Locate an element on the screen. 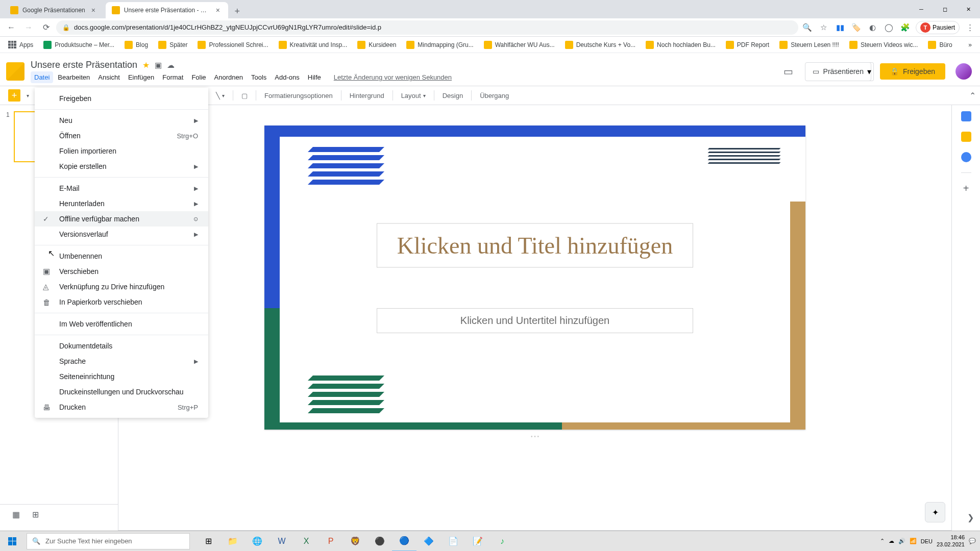  subtitle-placeholder: Klicken und Untertitel hinzufügen is located at coordinates (535, 320).